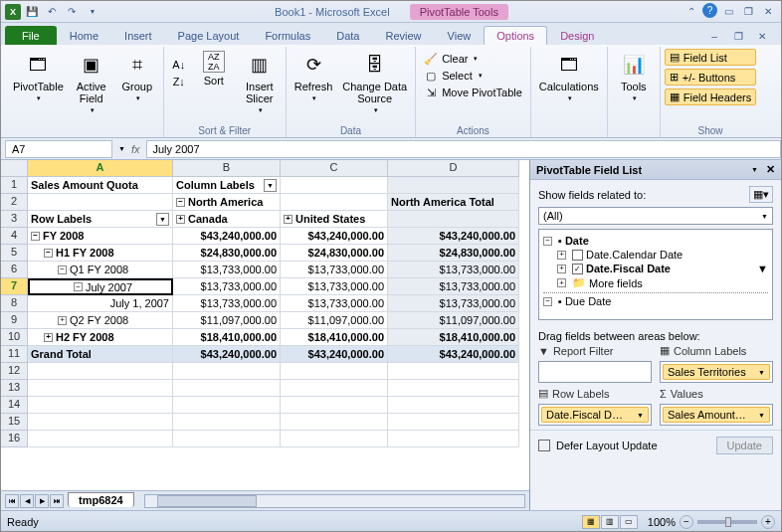 This screenshot has height=532, width=782. I want to click on cell: −H1 FY 2008, so click(100, 253).